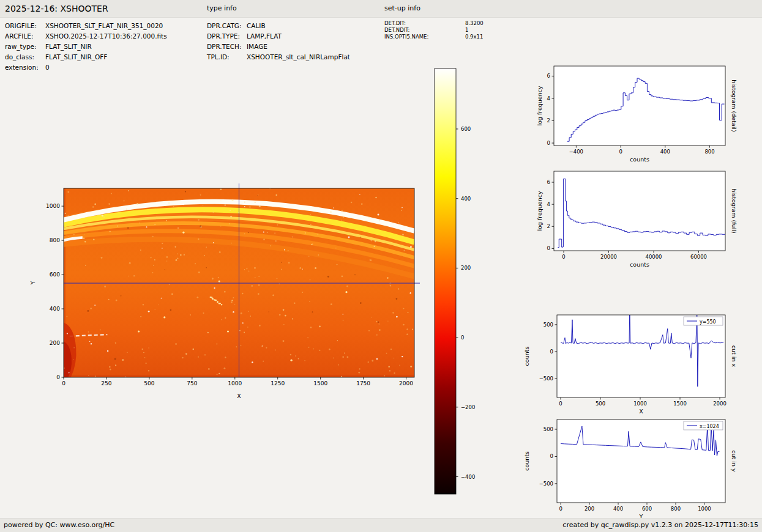 This screenshot has height=532, width=762. I want to click on x-axis-label: counts, so click(640, 264).